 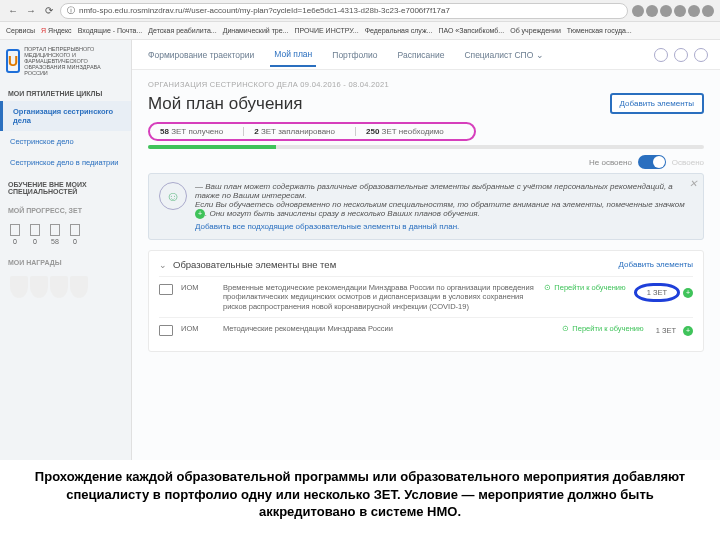 What do you see at coordinates (66, 208) in the screenshot?
I see `sidebar-heading: МОЙ ПРОГРЕСС, ЗЕТ` at bounding box center [66, 208].